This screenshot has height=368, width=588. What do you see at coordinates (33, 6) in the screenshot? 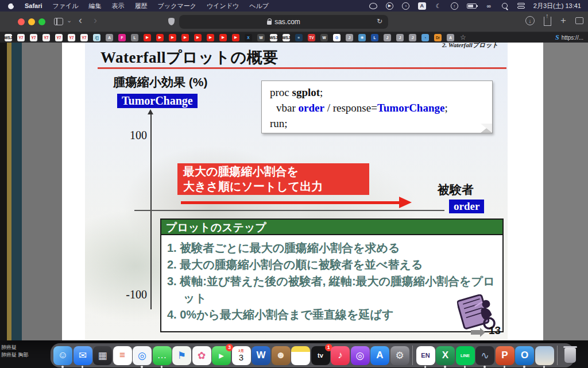
I see `menu-app-name: Safari` at bounding box center [33, 6].